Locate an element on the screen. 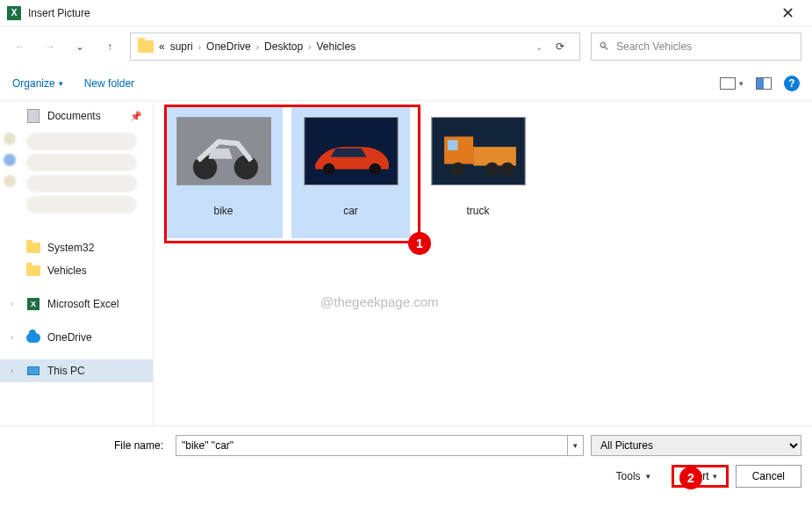 This screenshot has height=507, width=812. view-mode-button: ▾ is located at coordinates (732, 83).